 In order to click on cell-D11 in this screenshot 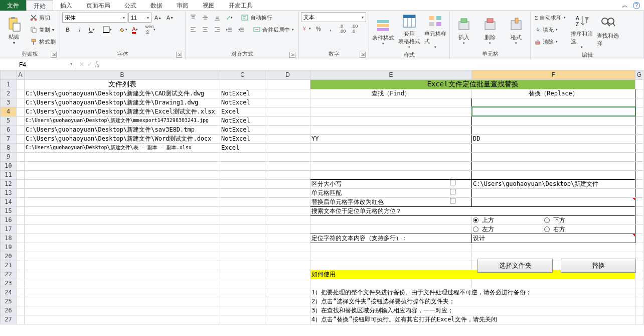, I will do `click(288, 175)`.